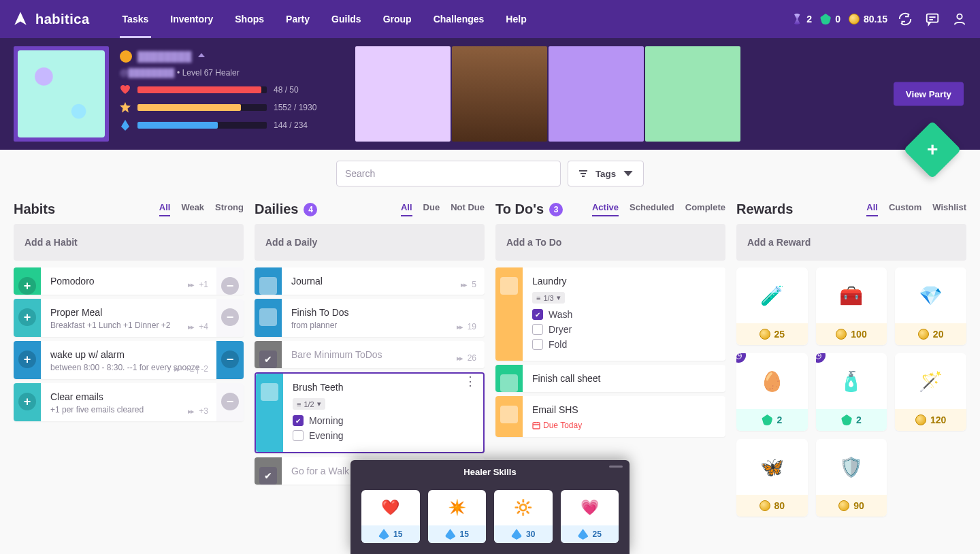 The width and height of the screenshot is (980, 554). I want to click on reward-item: ◷ 🥚 2, so click(772, 392).